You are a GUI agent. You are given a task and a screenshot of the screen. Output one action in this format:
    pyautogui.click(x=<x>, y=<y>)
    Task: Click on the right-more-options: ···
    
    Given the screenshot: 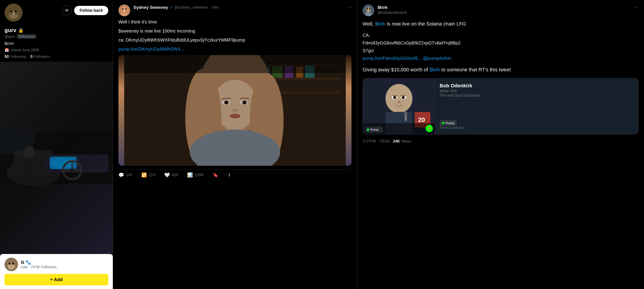 What is the action you would take?
    pyautogui.click(x=636, y=7)
    